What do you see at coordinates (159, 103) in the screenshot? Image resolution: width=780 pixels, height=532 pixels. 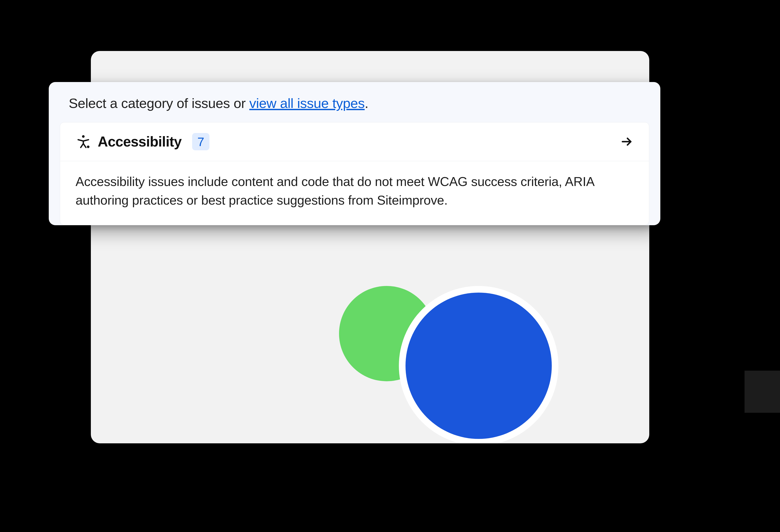 I see `instruction-prefix: Select a category of issues or` at bounding box center [159, 103].